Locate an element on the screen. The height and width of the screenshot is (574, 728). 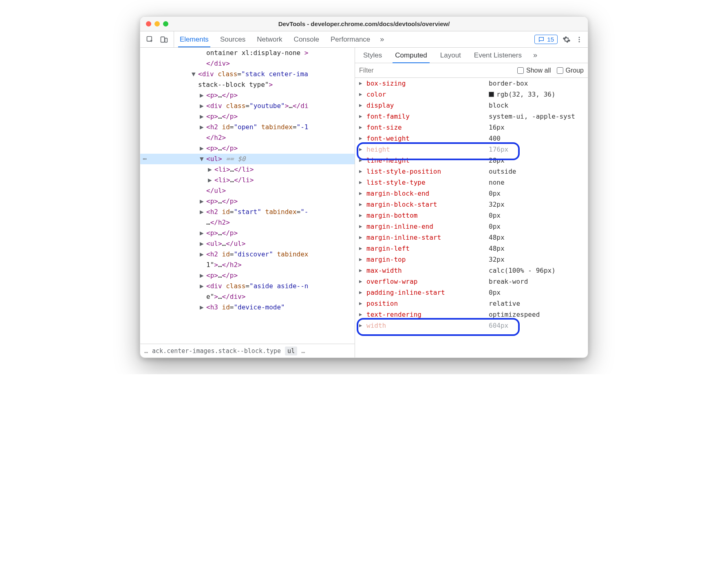
side-tab-computed: Computed is located at coordinates (411, 55).